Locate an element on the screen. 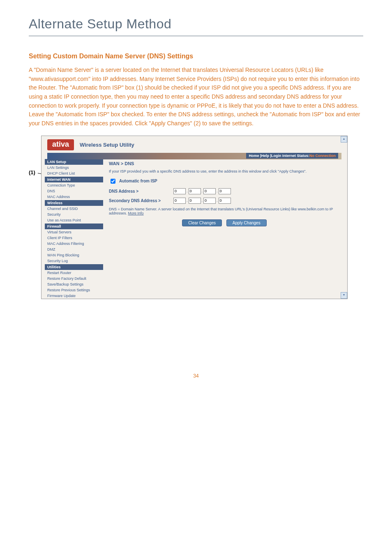 The image size is (392, 560). sidebar-item-restore-prev: Restore Previous Settings is located at coordinates (74, 290).